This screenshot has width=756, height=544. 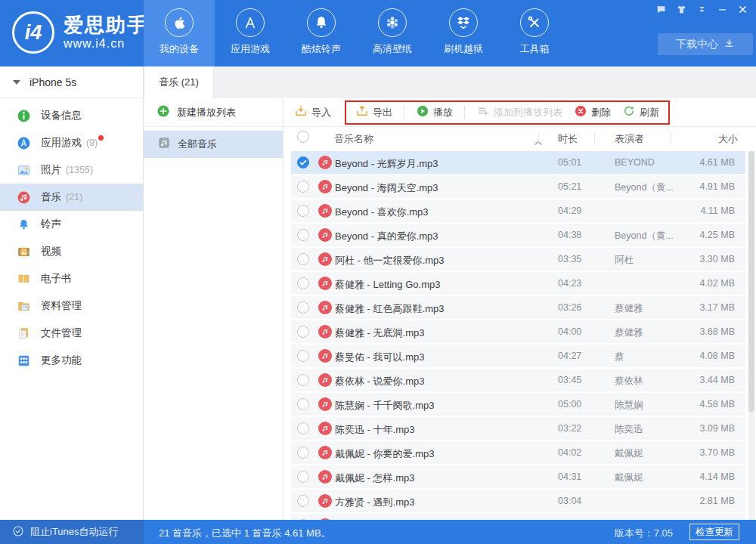 I want to click on import-button: 导入, so click(x=313, y=112).